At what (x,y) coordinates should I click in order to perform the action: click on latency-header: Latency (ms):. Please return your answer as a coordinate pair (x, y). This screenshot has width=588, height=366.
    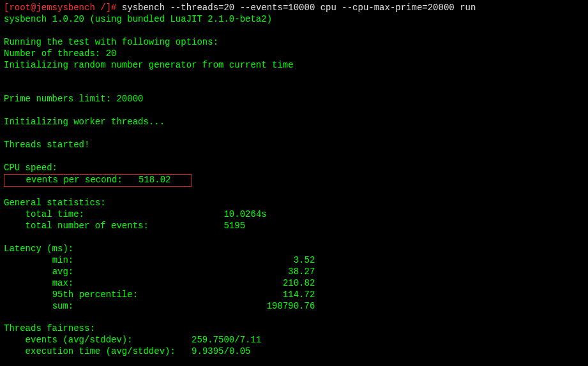
    Looking at the image, I should click on (294, 249).